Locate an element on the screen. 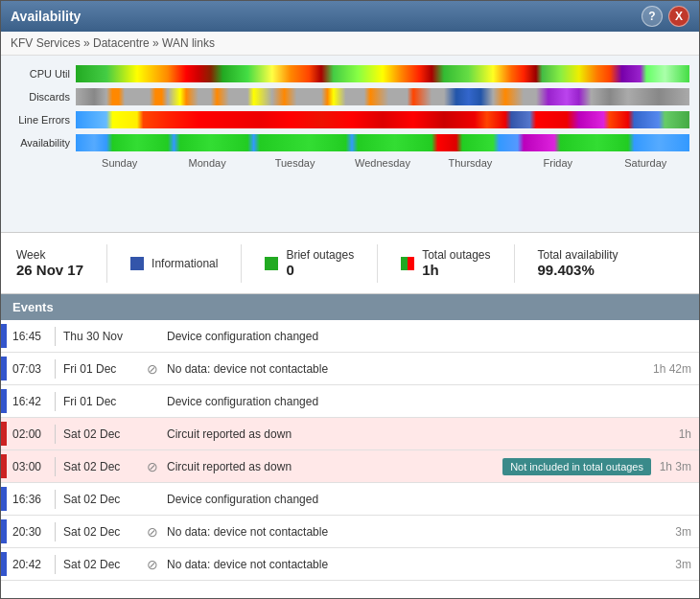 The width and height of the screenshot is (700, 599). event-time: 02:00 is located at coordinates (31, 434).